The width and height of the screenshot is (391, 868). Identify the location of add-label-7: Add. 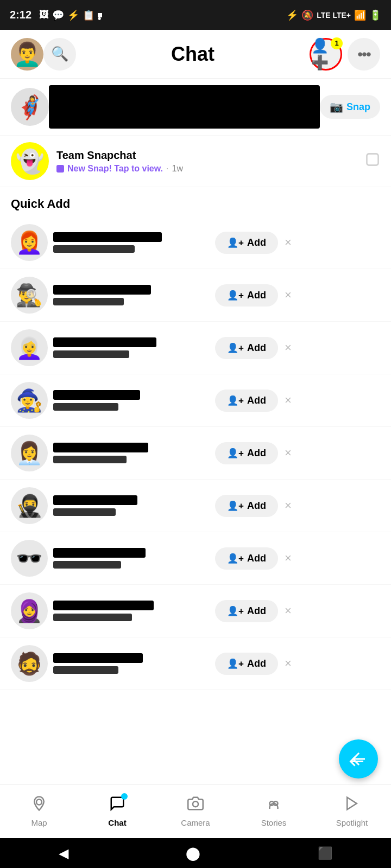
(256, 559).